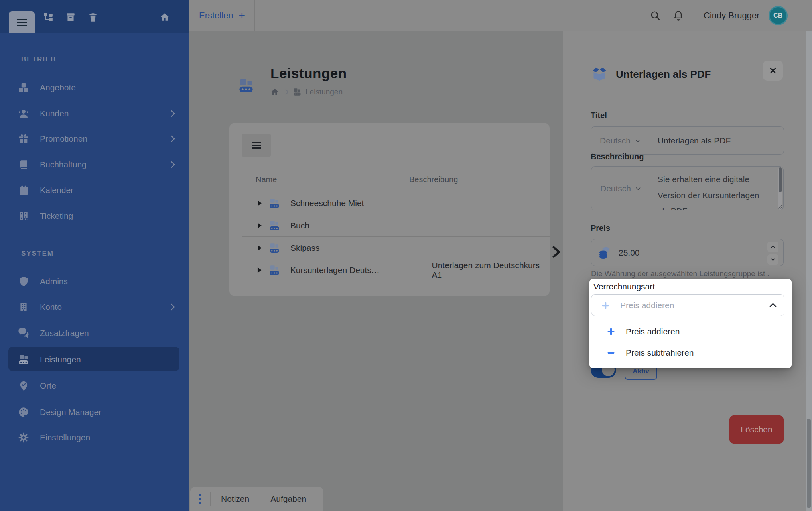  Describe the element at coordinates (605, 253) in the screenshot. I see `coins-icon` at that location.